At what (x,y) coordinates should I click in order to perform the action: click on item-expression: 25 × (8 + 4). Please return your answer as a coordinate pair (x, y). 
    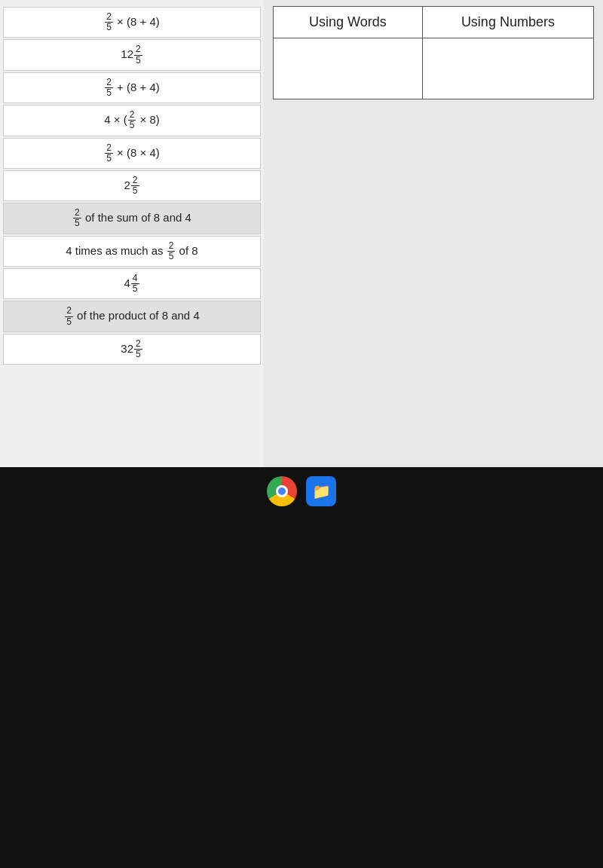
    Looking at the image, I should click on (132, 23).